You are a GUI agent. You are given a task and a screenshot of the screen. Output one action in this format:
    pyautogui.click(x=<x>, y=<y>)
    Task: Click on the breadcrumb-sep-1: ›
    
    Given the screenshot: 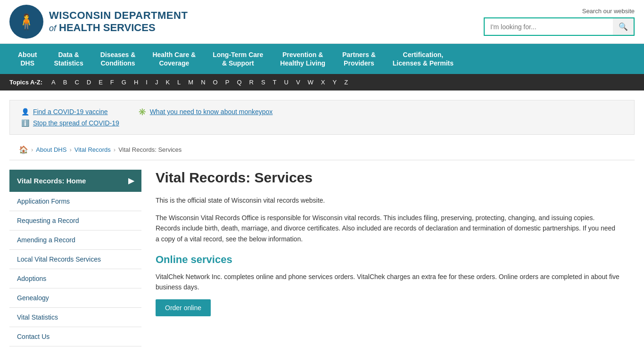 What is the action you would take?
    pyautogui.click(x=32, y=150)
    